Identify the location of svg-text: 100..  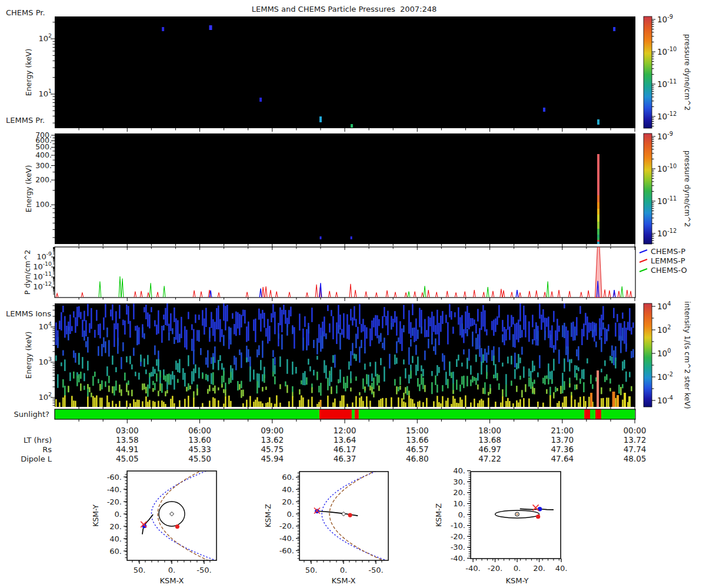
(44, 205).